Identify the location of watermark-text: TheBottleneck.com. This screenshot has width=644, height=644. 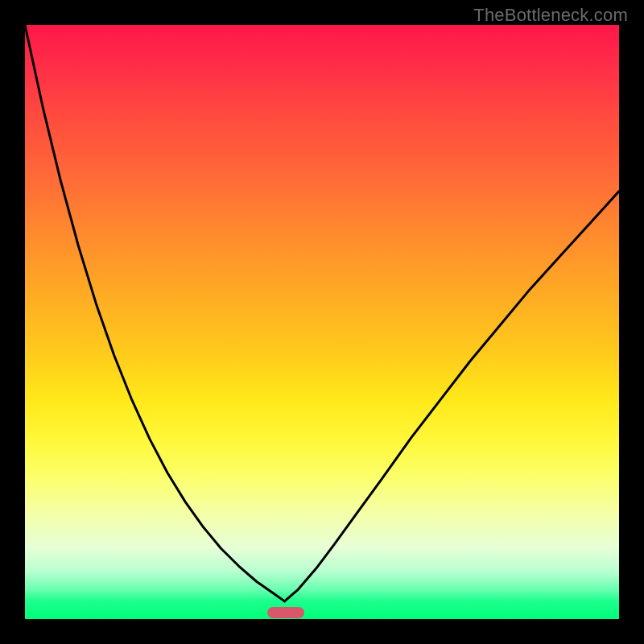
(551, 15).